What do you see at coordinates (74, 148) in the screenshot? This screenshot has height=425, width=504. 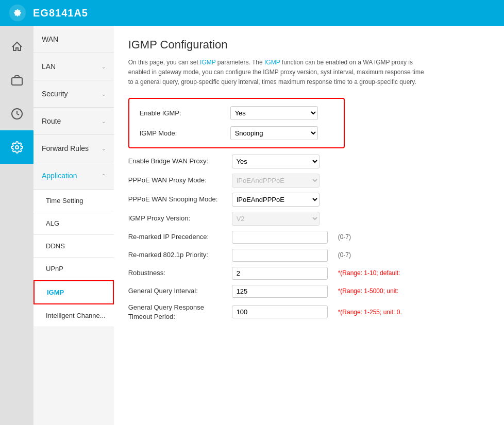 I see `nav-item-forward-rules: Forward Rules ⌄` at bounding box center [74, 148].